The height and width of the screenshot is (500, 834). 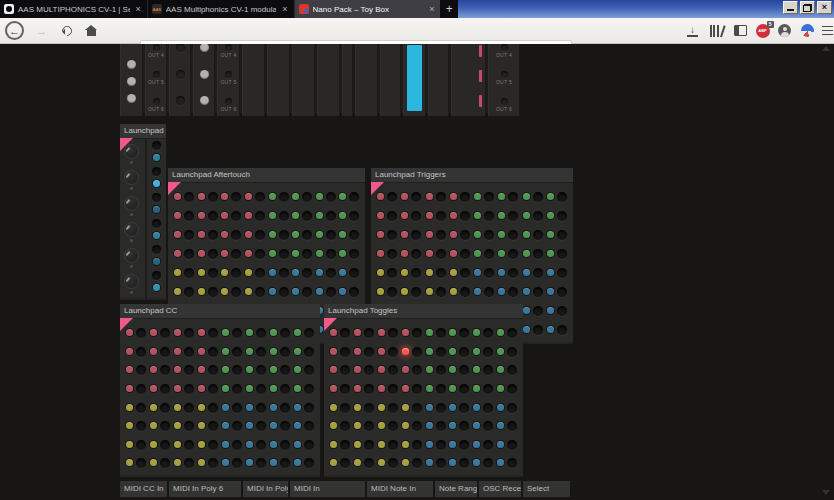 I want to click on module-header-note-range: Note Range, so click(x=456, y=489).